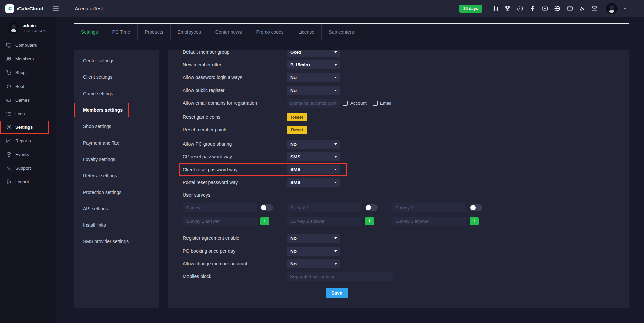 This screenshot has width=644, height=323. I want to click on field-label: Allow PC group sharing, so click(235, 144).